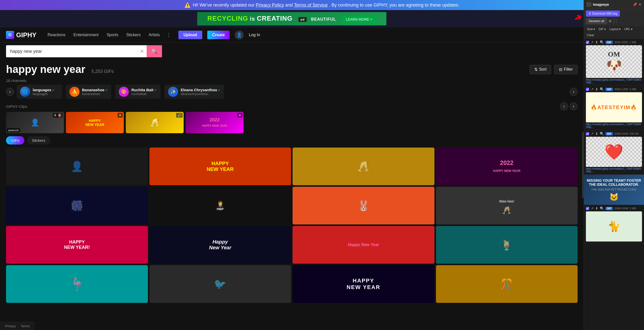 This screenshot has height=330, width=644. Describe the element at coordinates (155, 123) in the screenshot. I see `clip-item-3: 🥂 🔊` at that location.